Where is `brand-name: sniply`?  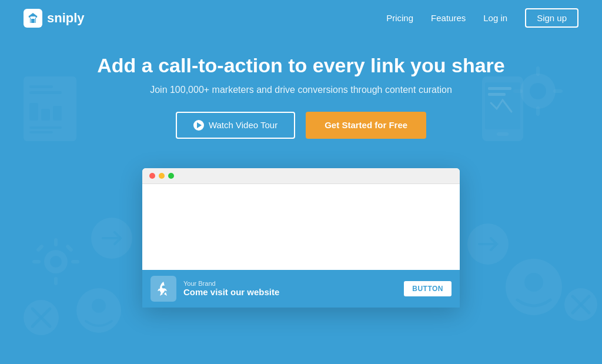 brand-name: sniply is located at coordinates (66, 18).